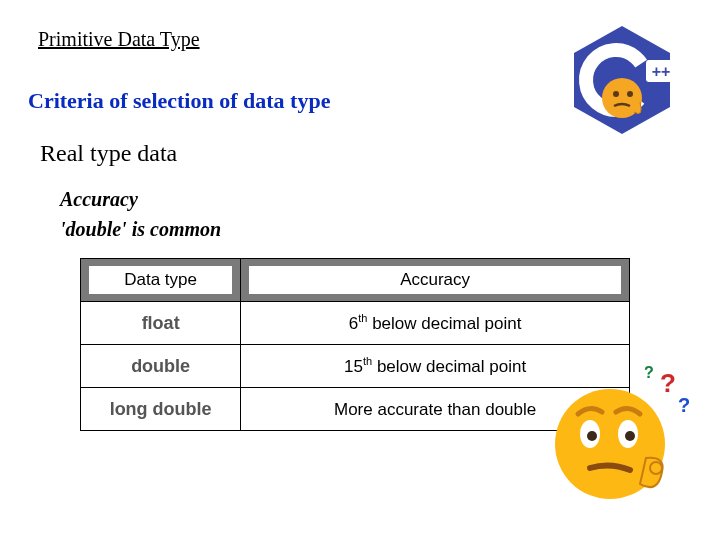 The width and height of the screenshot is (720, 540). What do you see at coordinates (119, 40) in the screenshot?
I see `topic-title: Primitive Data Type` at bounding box center [119, 40].